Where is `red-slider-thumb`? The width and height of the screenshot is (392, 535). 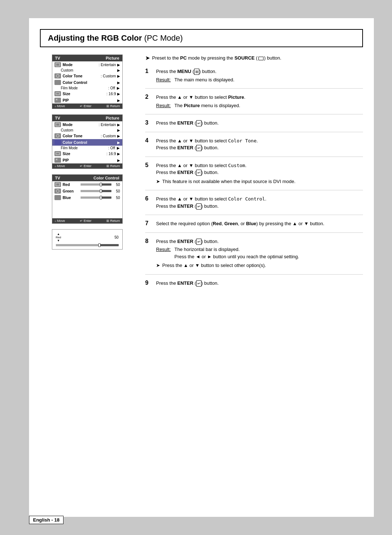 red-slider-thumb is located at coordinates (101, 185).